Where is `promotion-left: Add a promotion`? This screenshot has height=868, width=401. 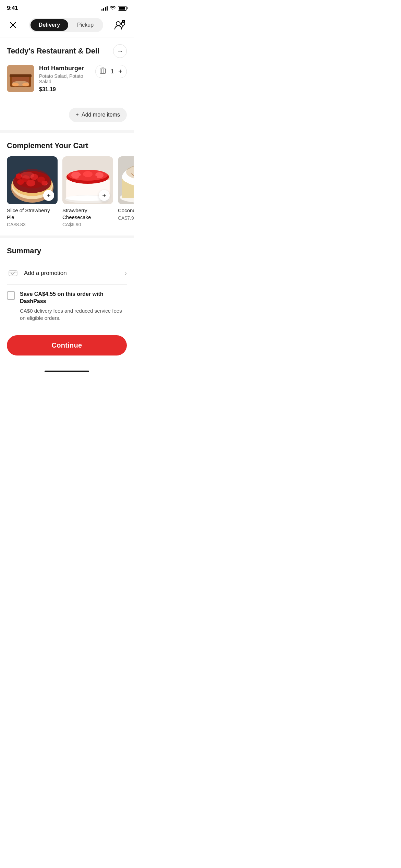
promotion-left: Add a promotion is located at coordinates (37, 273).